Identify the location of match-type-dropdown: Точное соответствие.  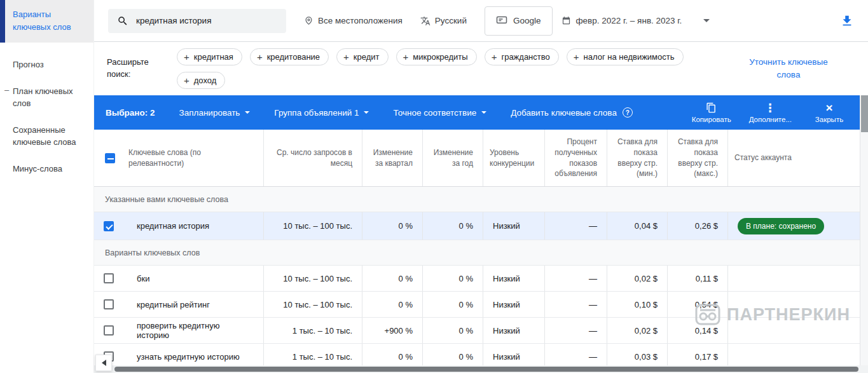
(440, 113).